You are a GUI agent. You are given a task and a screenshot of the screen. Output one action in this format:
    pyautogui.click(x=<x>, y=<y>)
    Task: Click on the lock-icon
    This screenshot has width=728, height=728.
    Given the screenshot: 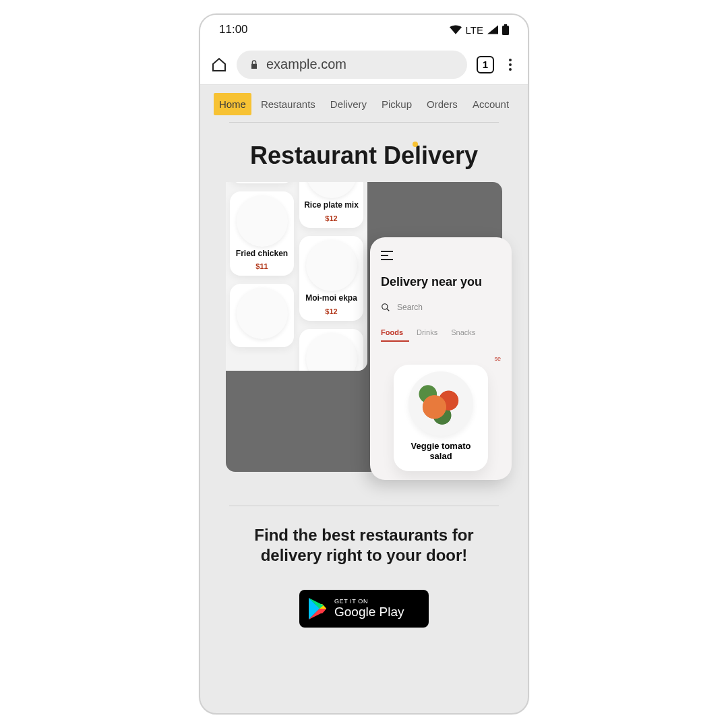 What is the action you would take?
    pyautogui.click(x=254, y=65)
    